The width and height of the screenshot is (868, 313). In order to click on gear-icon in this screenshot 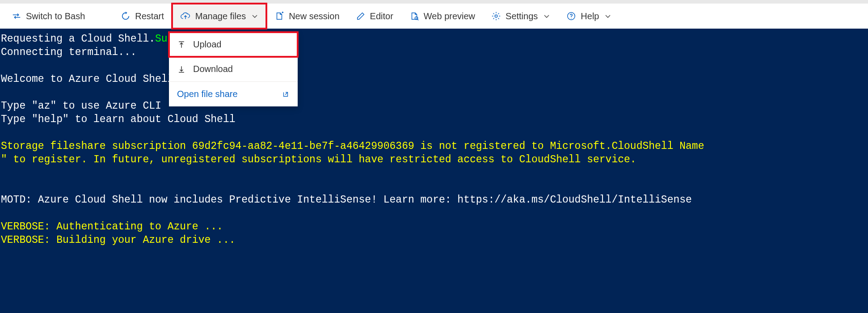, I will do `click(496, 16)`.